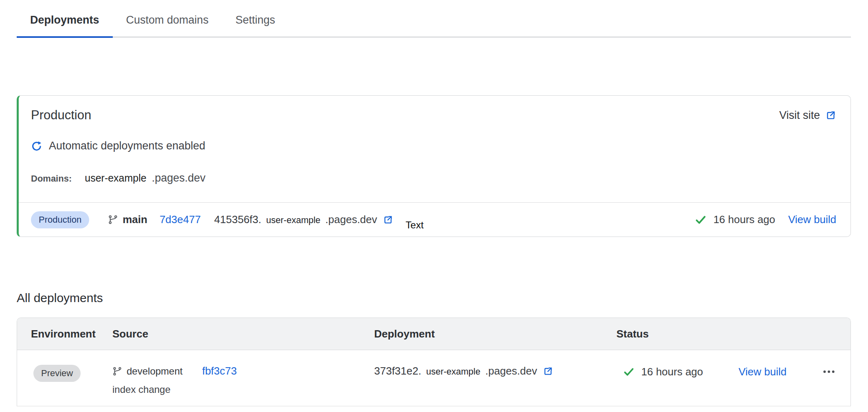 The width and height of the screenshot is (868, 412). What do you see at coordinates (168, 24) in the screenshot?
I see `tab-custom-domains: Custom domains` at bounding box center [168, 24].